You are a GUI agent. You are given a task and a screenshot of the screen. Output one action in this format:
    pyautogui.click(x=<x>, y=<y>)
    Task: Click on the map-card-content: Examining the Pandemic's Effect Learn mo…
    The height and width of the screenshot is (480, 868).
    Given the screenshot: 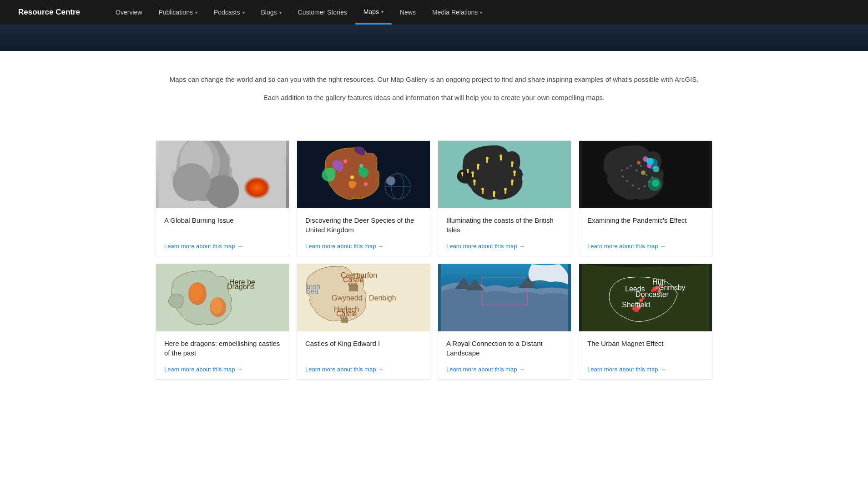 What is the action you would take?
    pyautogui.click(x=646, y=232)
    